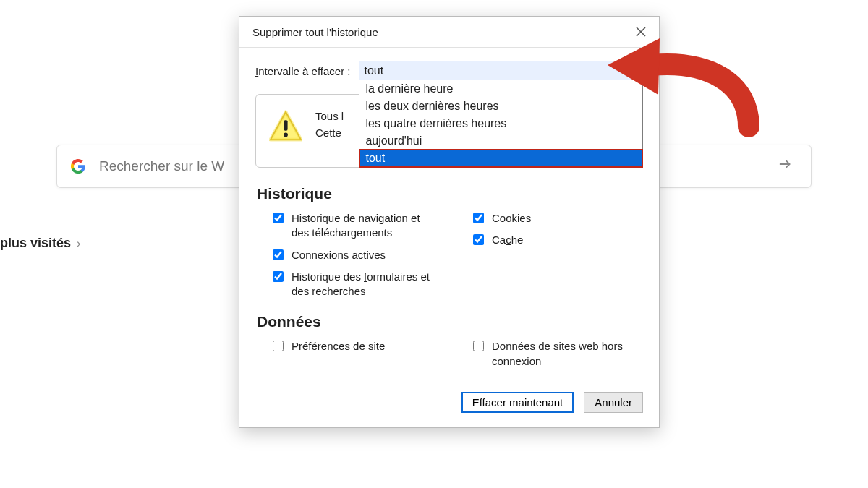 Image resolution: width=868 pixels, height=488 pixels. Describe the element at coordinates (501, 141) in the screenshot. I see `interval-option: aujourd'hui` at that location.